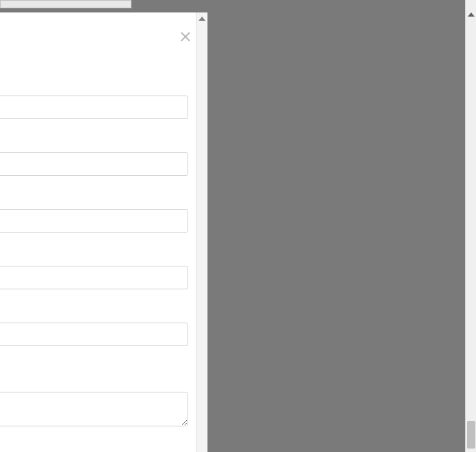 This screenshot has width=476, height=452. I want to click on modal-scroll-up-arrow-icon, so click(202, 19).